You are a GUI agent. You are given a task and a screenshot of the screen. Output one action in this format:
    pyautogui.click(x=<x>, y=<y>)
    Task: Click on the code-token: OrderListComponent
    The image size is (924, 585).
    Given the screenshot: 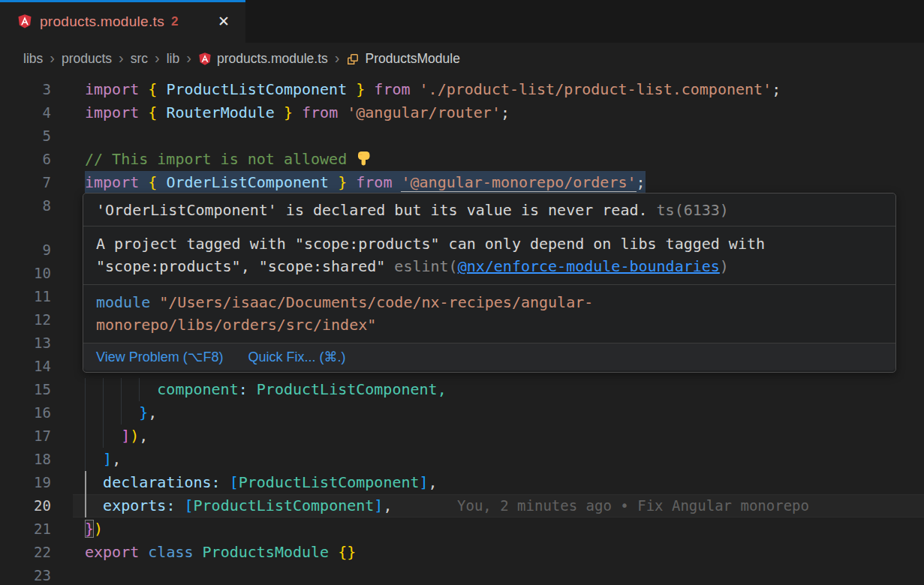 What is the action you would take?
    pyautogui.click(x=248, y=182)
    